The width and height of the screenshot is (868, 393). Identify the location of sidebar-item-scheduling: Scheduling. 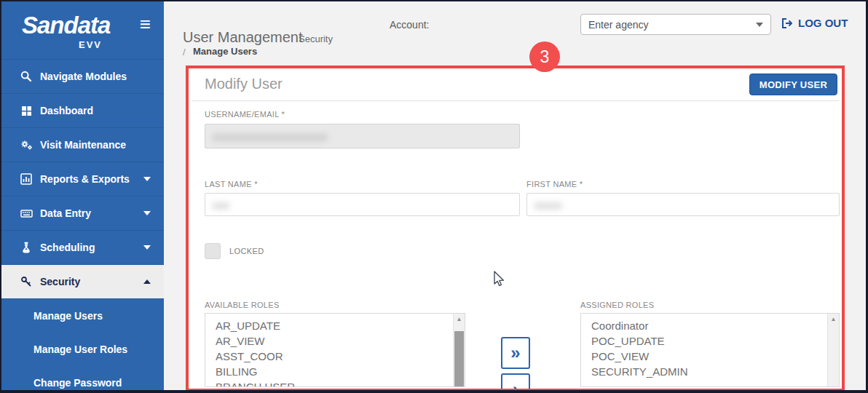
(83, 247).